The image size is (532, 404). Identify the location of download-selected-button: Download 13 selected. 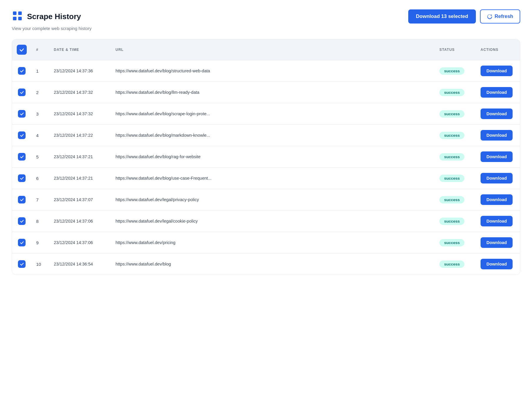
(442, 16).